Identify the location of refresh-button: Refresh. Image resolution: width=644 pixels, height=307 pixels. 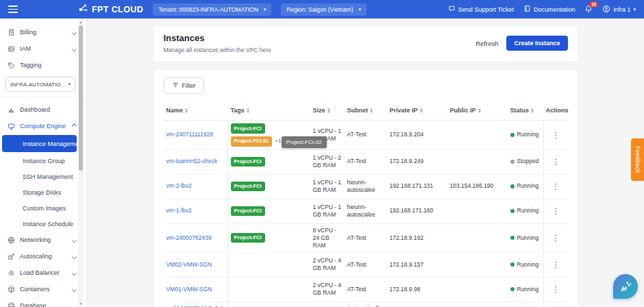
(486, 44).